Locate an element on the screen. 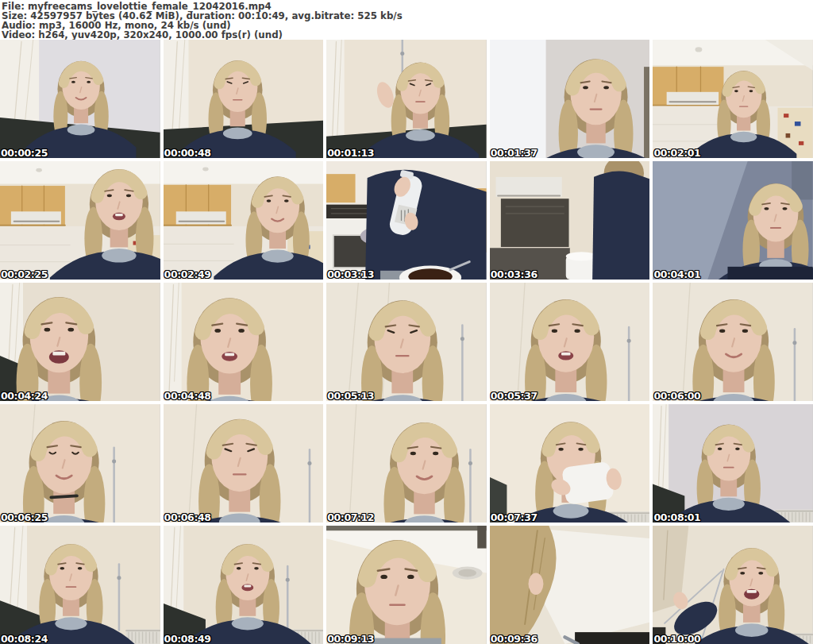  timestamp-overlay: 00:05:37 is located at coordinates (514, 395).